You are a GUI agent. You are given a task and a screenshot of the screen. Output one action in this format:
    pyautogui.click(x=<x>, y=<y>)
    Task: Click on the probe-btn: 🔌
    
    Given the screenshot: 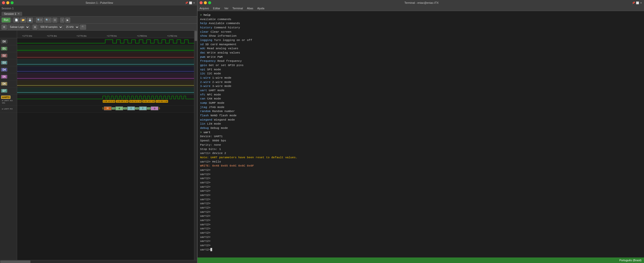 What is the action you would take?
    pyautogui.click(x=83, y=27)
    